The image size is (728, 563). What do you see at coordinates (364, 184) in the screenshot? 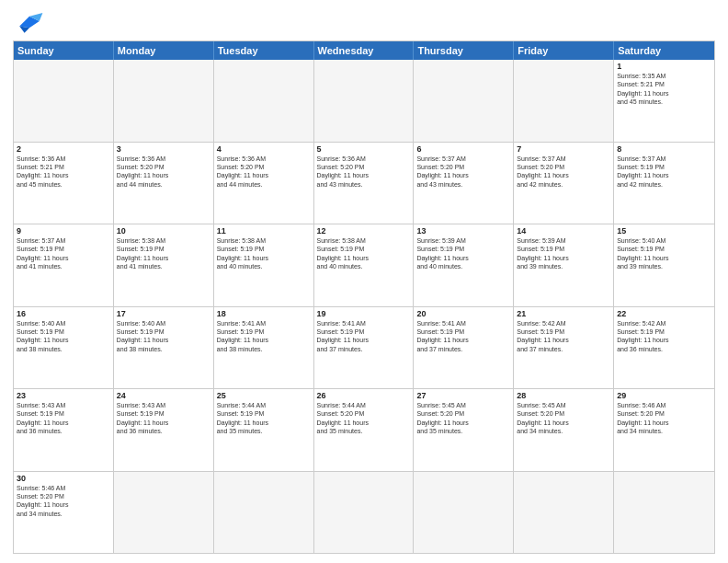
I see `calendar-cell: 5Sunrise: 5:36 AM Sunset: 5:20 PM Daylig…` at bounding box center [364, 184].